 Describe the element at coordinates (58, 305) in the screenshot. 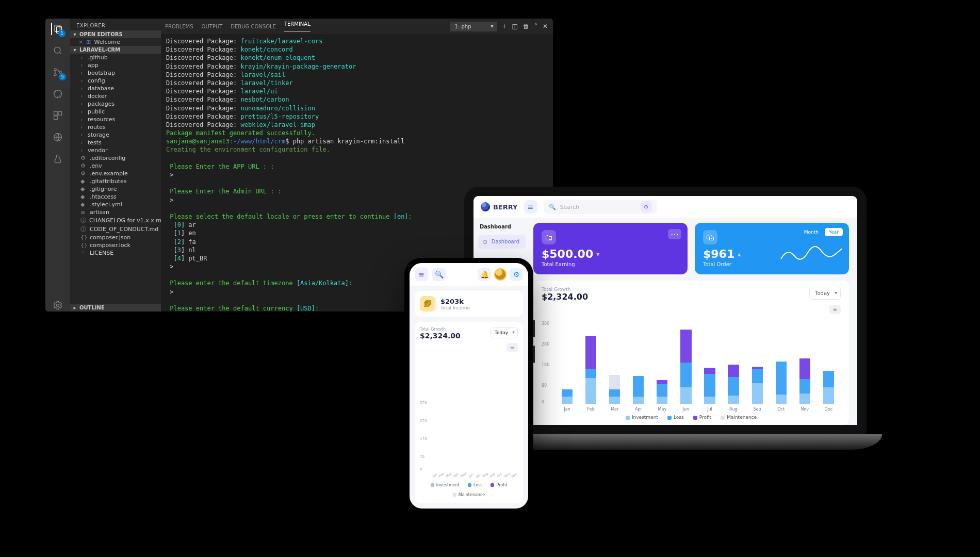

I see `gear-icon` at that location.